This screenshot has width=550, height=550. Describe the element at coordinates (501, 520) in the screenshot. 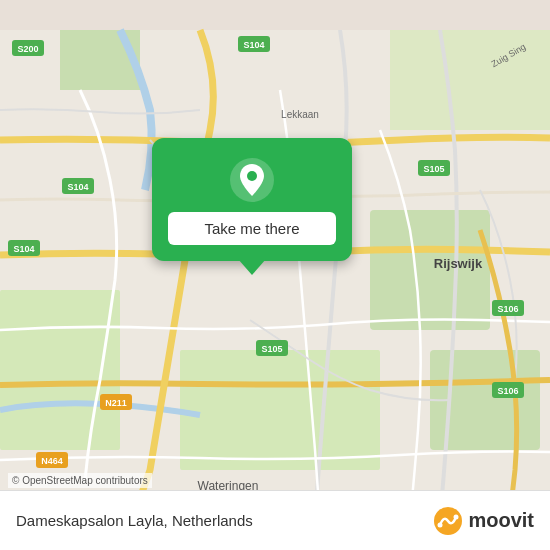

I see `moovit-brand-text: moovit` at that location.